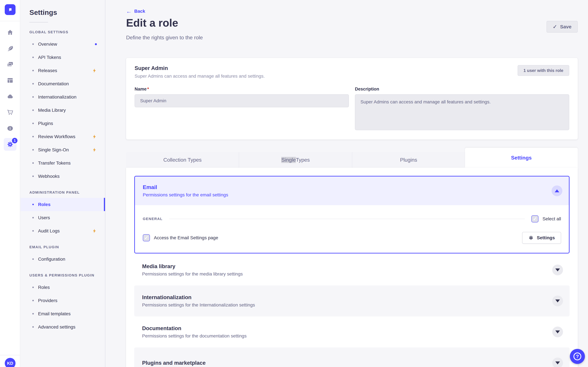 The height and width of the screenshot is (367, 588). Describe the element at coordinates (577, 356) in the screenshot. I see `question-mark-icon: ?` at that location.